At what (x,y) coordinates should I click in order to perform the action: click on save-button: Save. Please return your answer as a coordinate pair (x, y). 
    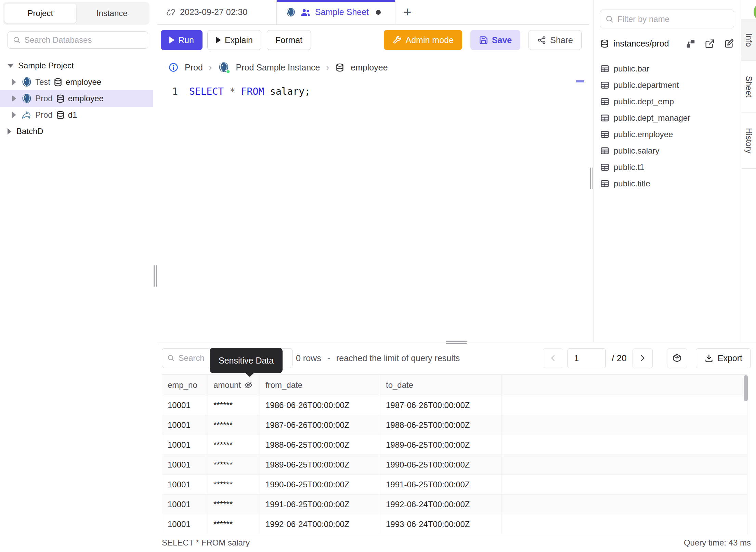
    Looking at the image, I should click on (495, 40).